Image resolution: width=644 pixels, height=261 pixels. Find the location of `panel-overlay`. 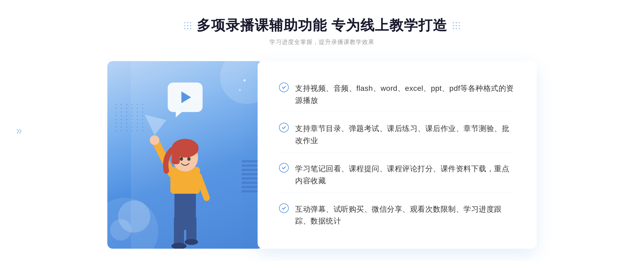

panel-overlay is located at coordinates (197, 155).